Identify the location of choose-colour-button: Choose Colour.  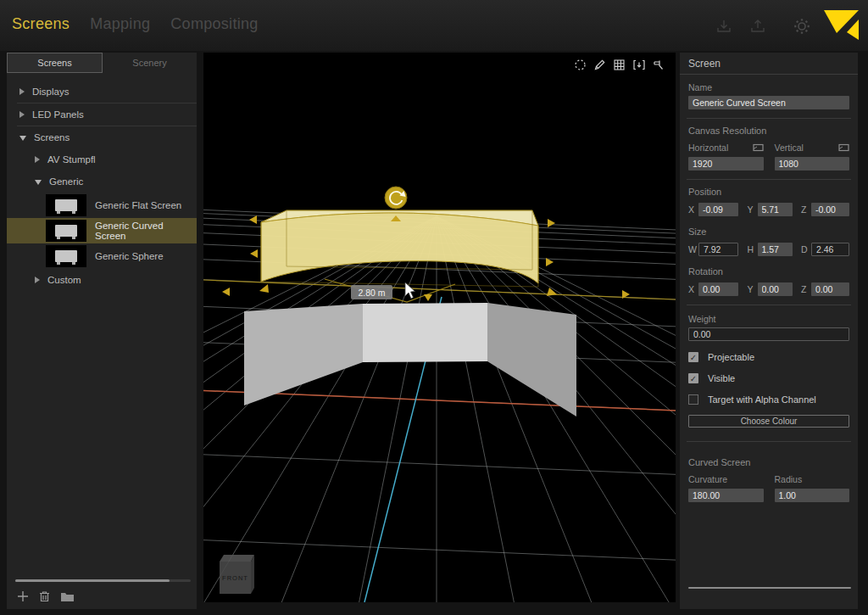
(769, 421).